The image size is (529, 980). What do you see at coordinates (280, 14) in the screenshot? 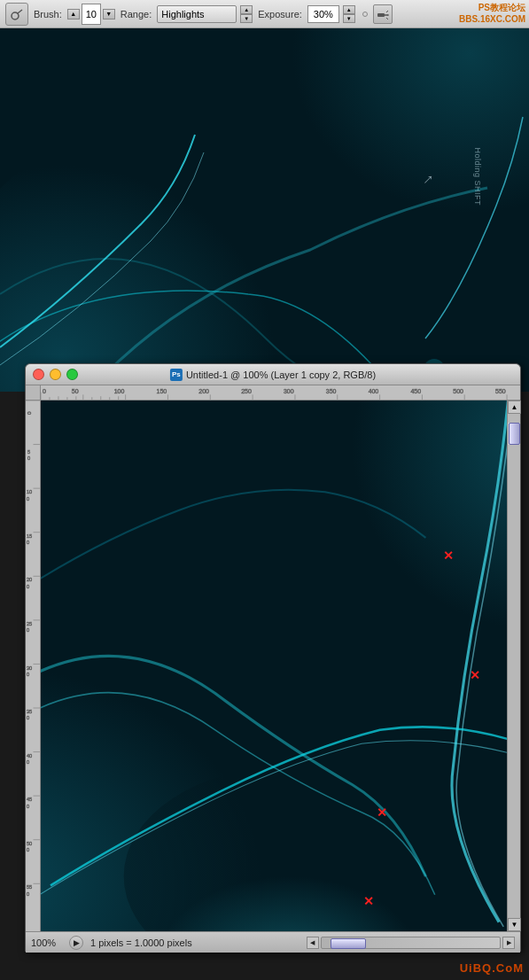
I see `exposure-label: Exposure:` at bounding box center [280, 14].